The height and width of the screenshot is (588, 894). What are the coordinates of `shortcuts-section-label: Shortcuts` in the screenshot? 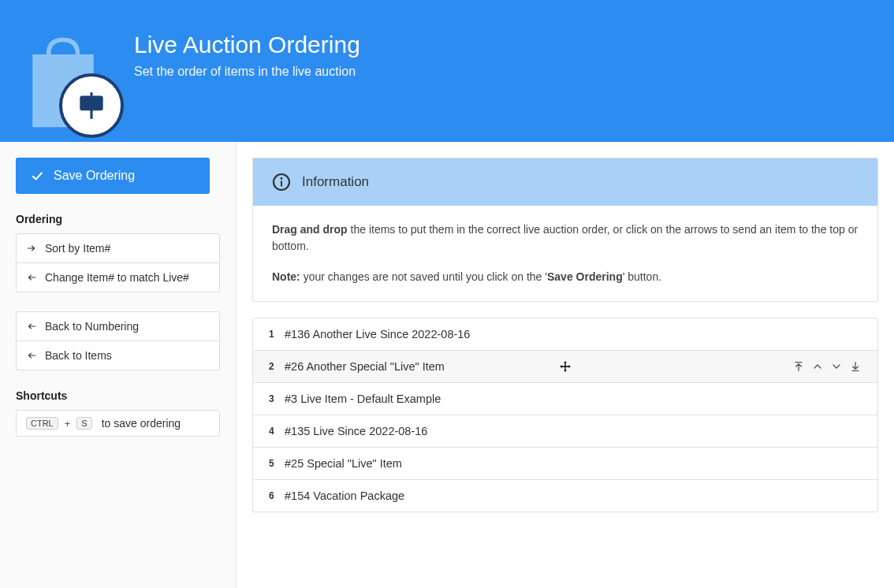 It's located at (118, 396).